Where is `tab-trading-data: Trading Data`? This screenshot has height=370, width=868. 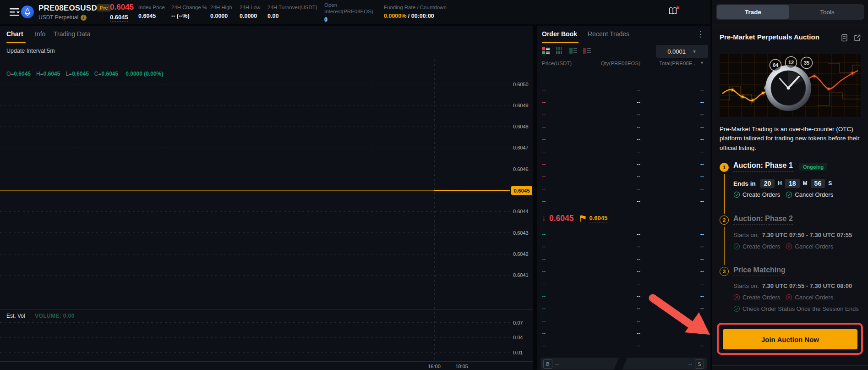 tab-trading-data: Trading Data is located at coordinates (72, 34).